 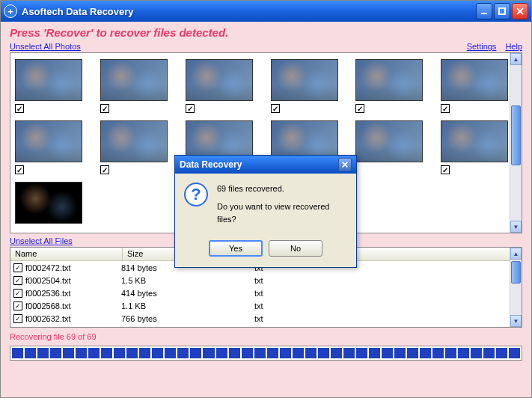 What do you see at coordinates (45, 46) in the screenshot?
I see `unselect-all-photos-link: Unselect All Photos` at bounding box center [45, 46].